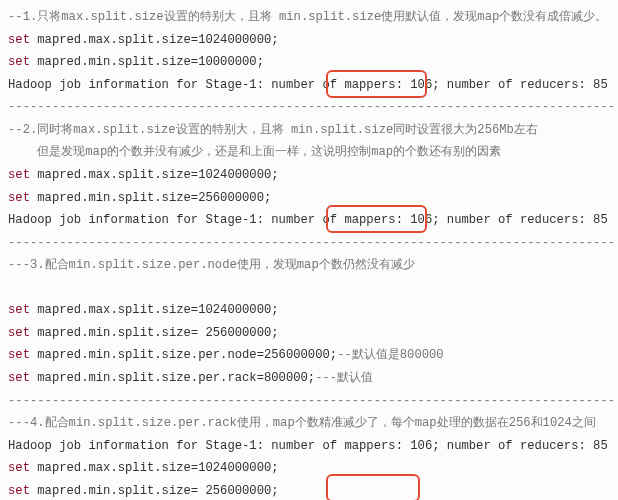 Image resolution: width=618 pixels, height=500 pixels. I want to click on comment-4: ---4.配合min.split.size.per.rack使用，map个数精准…, so click(302, 423).